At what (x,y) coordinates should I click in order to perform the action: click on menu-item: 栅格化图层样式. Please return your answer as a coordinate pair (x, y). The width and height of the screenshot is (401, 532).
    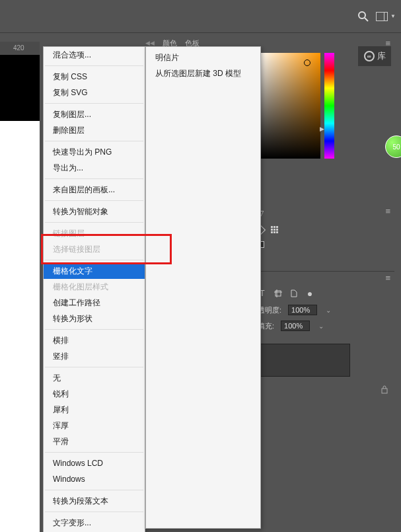
    Looking at the image, I should click on (94, 287).